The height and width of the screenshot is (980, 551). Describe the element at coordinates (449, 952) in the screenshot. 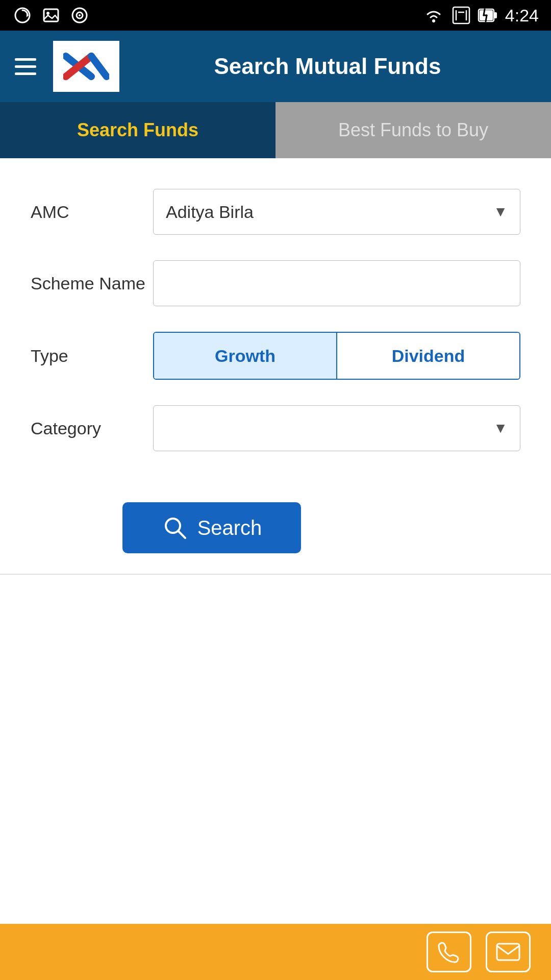

I see `phone-icon` at that location.